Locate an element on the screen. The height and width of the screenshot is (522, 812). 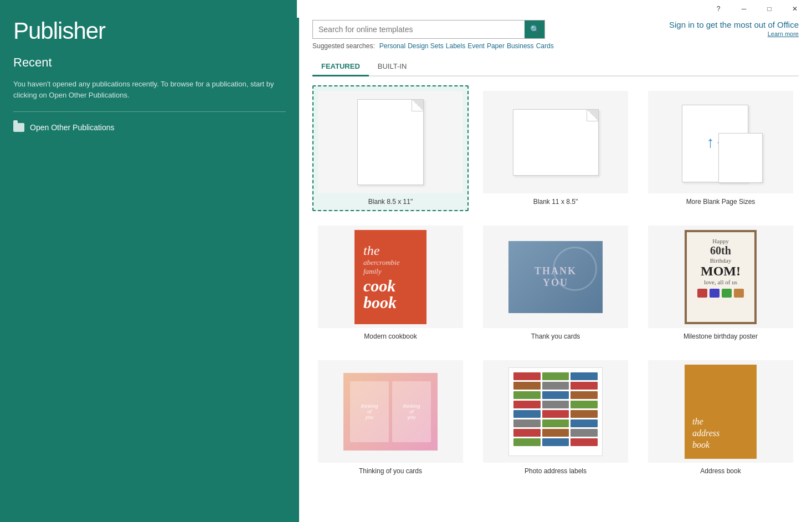
close-button: ✕ is located at coordinates (795, 9).